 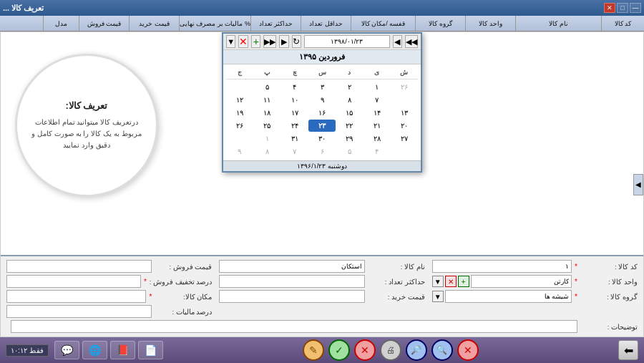 What do you see at coordinates (266, 100) in the screenshot?
I see `cal-day-11: ۱۱` at bounding box center [266, 100].